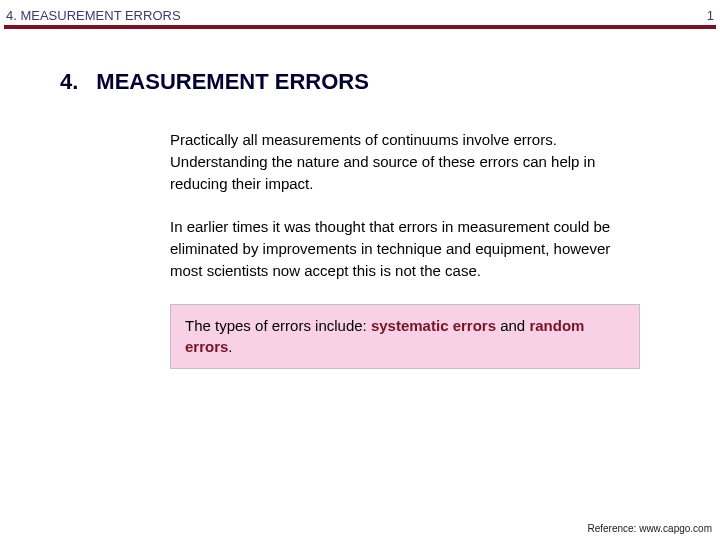 The height and width of the screenshot is (540, 720). Describe the element at coordinates (360, 12) in the screenshot. I see `running-header: 4. MEASUREMENT ERRORS 1` at that location.